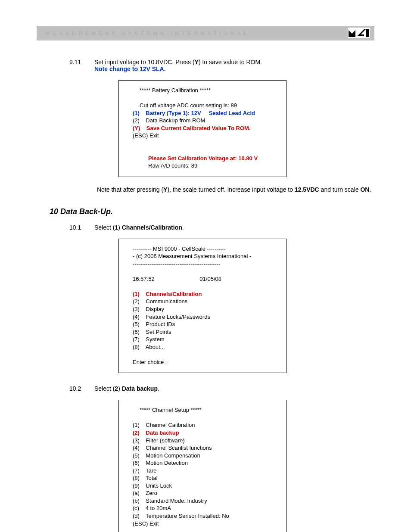 The height and width of the screenshot is (532, 411). I want to click on header-bar: MEASUREMENT SYSTEMS INTERNATIONAL, so click(206, 33).